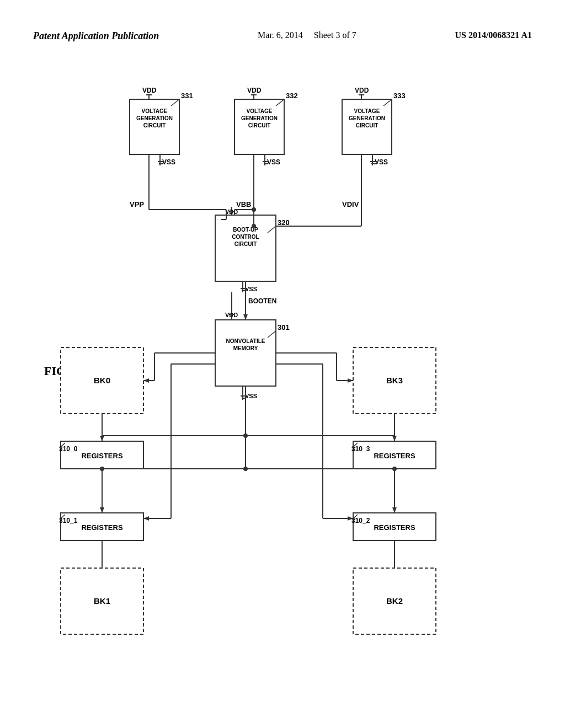 The width and height of the screenshot is (565, 728). Describe the element at coordinates (284, 223) in the screenshot. I see `svg-text: 320` at that location.